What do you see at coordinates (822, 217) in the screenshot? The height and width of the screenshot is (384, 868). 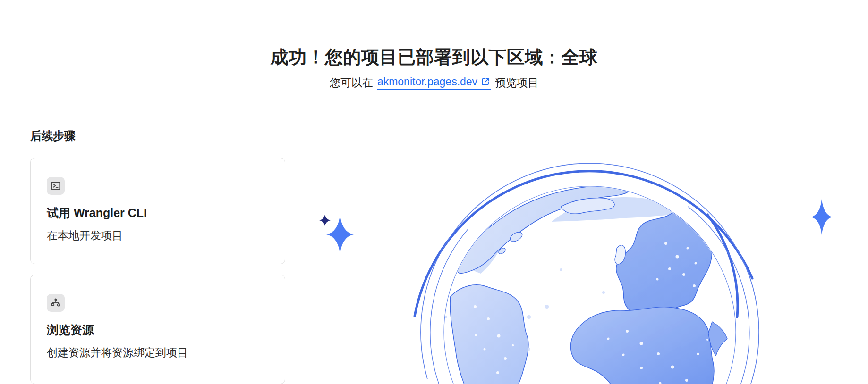 I see `sparkle-right-icon` at bounding box center [822, 217].